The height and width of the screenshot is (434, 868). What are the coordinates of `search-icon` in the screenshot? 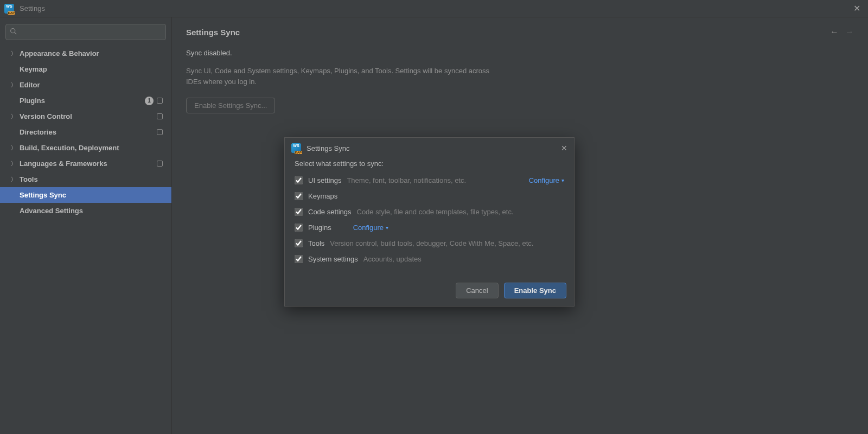 It's located at (13, 32).